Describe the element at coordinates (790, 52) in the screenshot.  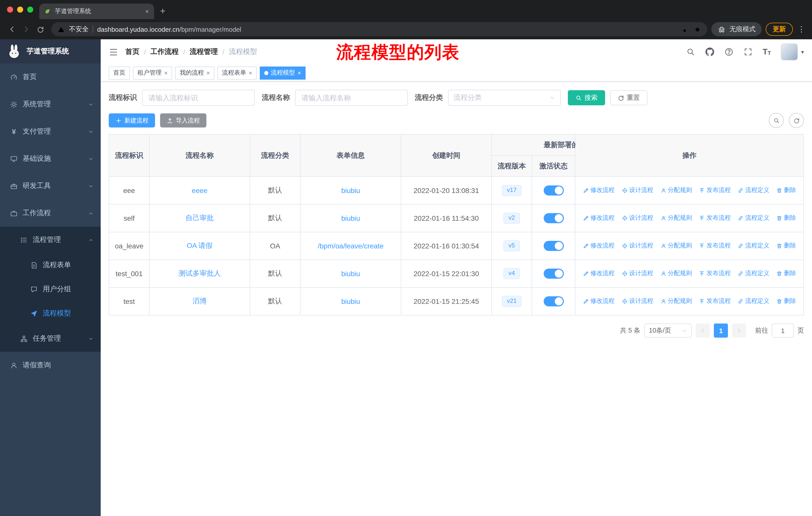
I see `avatar` at that location.